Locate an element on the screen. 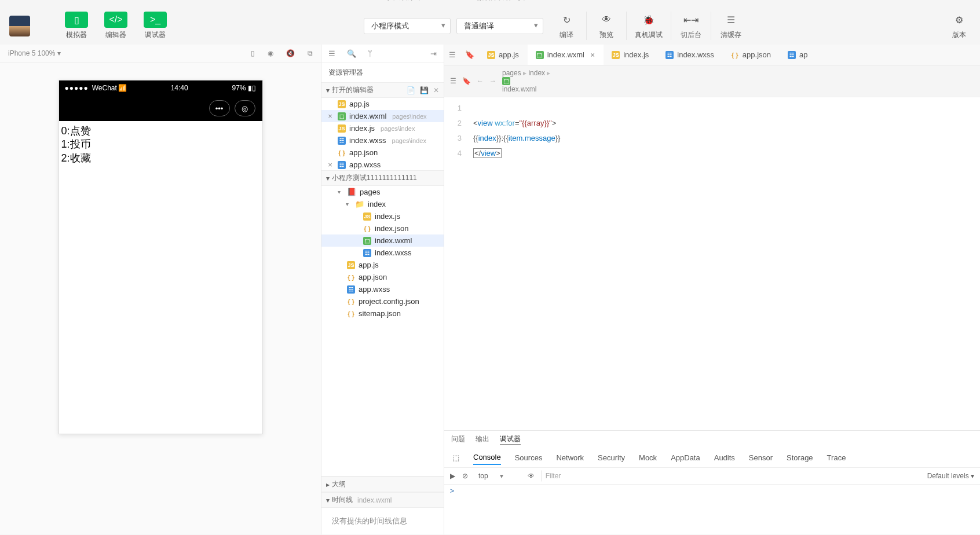  timeline-header: ▾时间线index.wxml is located at coordinates (382, 500).